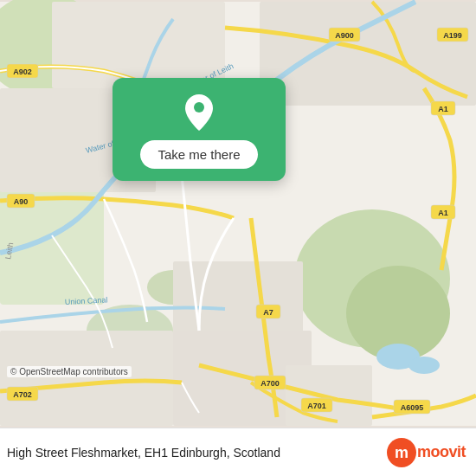  What do you see at coordinates (23, 72) in the screenshot?
I see `svg-text: A902` at bounding box center [23, 72].